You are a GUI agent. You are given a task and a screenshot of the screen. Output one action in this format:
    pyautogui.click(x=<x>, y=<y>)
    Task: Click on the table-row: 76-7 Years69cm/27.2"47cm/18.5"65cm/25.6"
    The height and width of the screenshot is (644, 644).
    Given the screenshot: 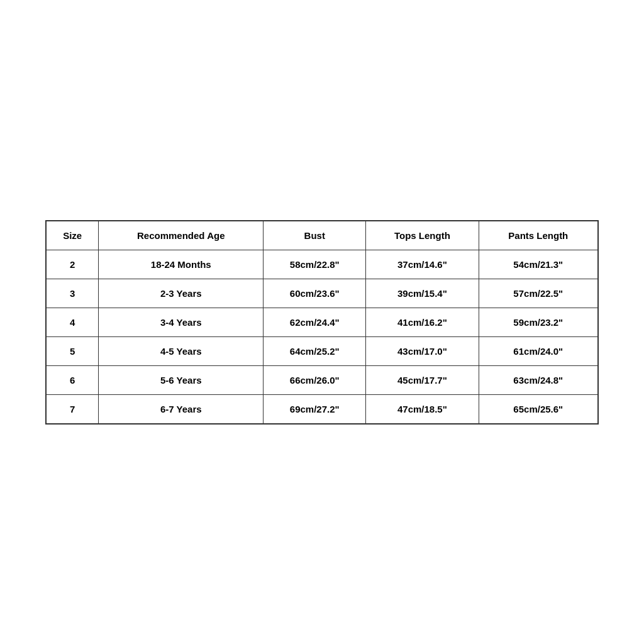 What is the action you would take?
    pyautogui.click(x=322, y=409)
    